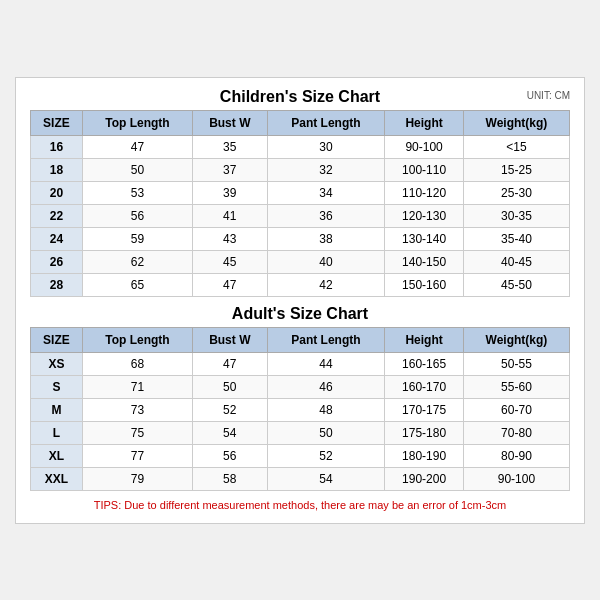 This screenshot has height=600, width=600. What do you see at coordinates (516, 364) in the screenshot?
I see `table-cell: 50-55` at bounding box center [516, 364].